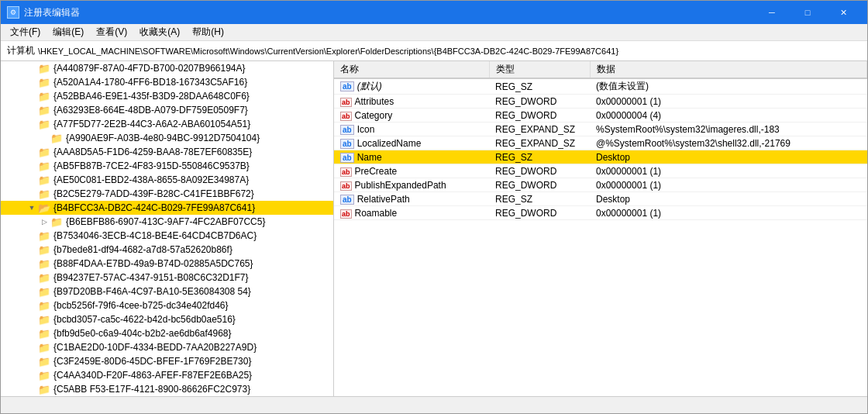 The width and height of the screenshot is (868, 414). What do you see at coordinates (167, 152) in the screenshot?
I see `tree-item-item7: 📁{AAA8D5A5-F1D6-4259-BAA8-78E7EF60835E}` at bounding box center [167, 152].